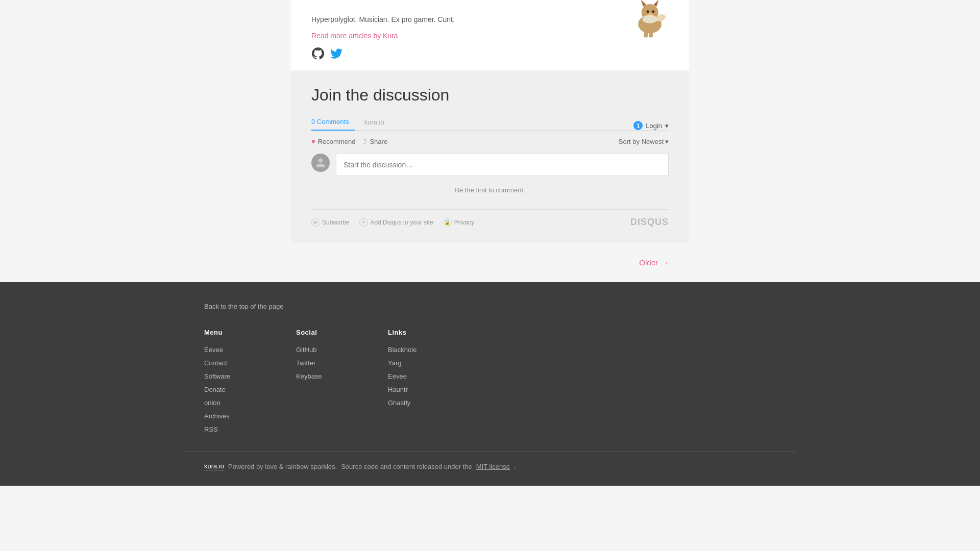  I want to click on login-badge: 1, so click(638, 126).